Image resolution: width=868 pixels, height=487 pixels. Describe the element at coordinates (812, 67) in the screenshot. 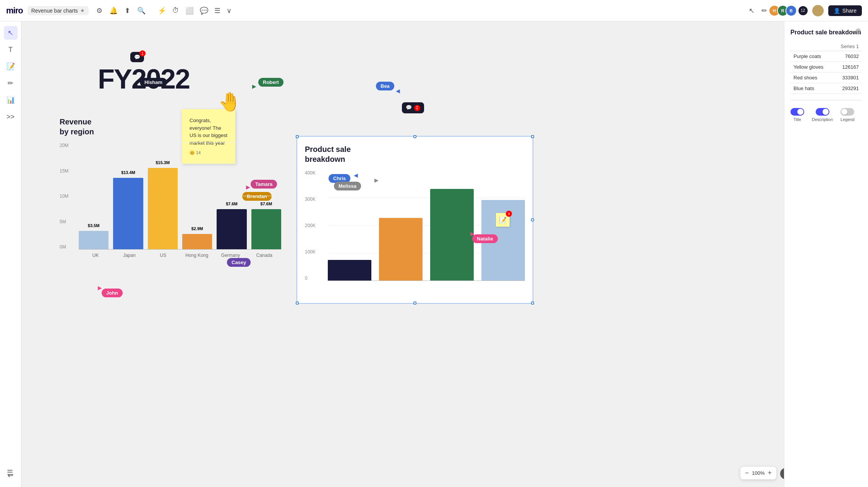

I see `row-label-yellow-gloves: Yellow gloves` at that location.